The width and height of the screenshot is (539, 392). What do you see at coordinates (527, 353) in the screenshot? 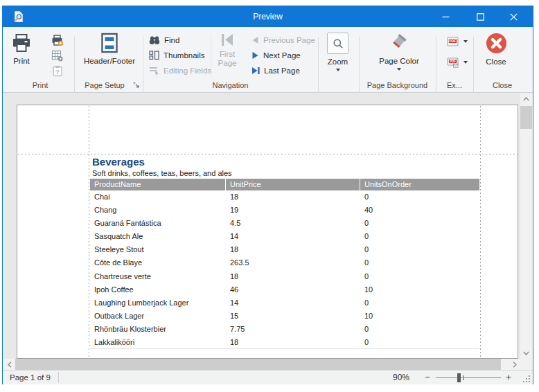
I see `scroll-down-button` at bounding box center [527, 353].